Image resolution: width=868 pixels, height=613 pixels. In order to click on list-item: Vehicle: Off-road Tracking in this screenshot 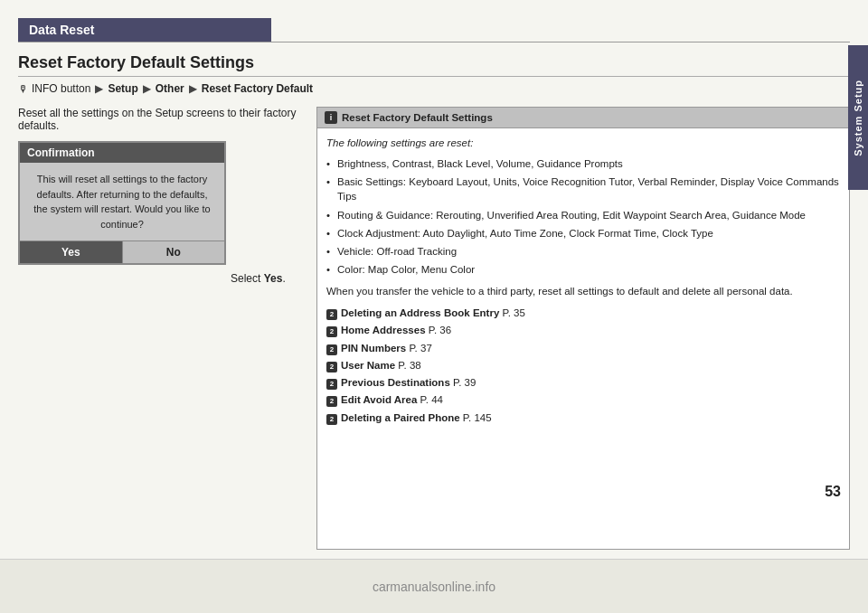, I will do `click(583, 251)`.